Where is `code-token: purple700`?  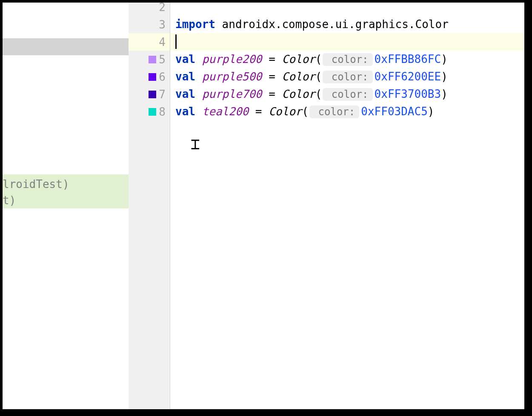
code-token: purple700 is located at coordinates (232, 94).